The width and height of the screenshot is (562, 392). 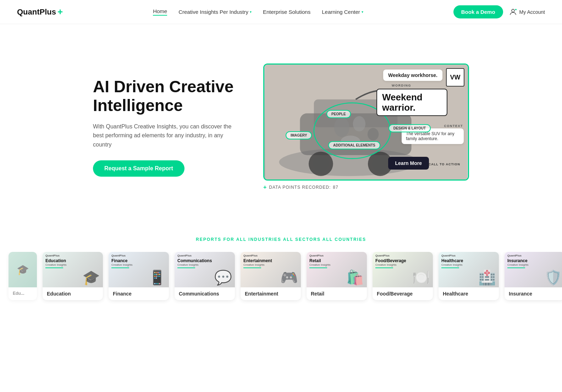 What do you see at coordinates (354, 145) in the screenshot?
I see `additional-tag: ADDITIONAL ELEMENTS` at bounding box center [354, 145].